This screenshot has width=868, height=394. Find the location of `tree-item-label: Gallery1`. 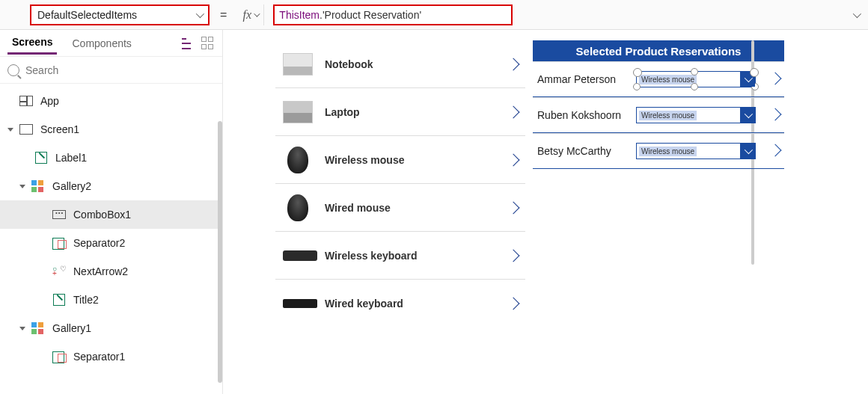

tree-item-label: Gallery1 is located at coordinates (72, 328).